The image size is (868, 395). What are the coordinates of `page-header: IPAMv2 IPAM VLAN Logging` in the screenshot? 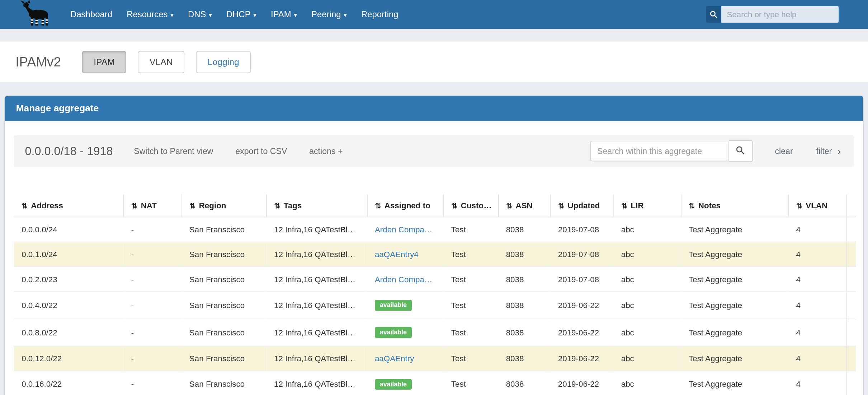 It's located at (434, 62).